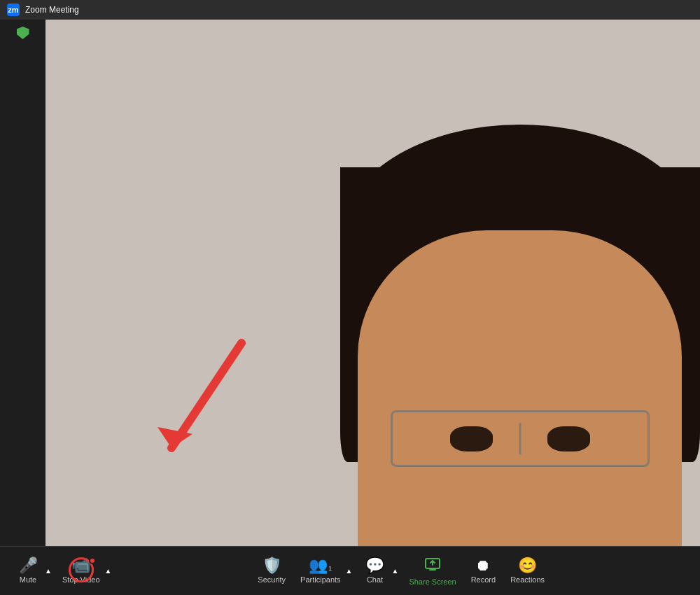 Image resolution: width=700 pixels, height=595 pixels. Describe the element at coordinates (48, 571) in the screenshot. I see `mute-caret-button: ▲` at that location.